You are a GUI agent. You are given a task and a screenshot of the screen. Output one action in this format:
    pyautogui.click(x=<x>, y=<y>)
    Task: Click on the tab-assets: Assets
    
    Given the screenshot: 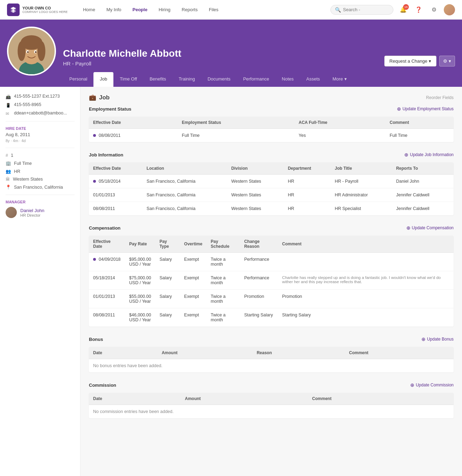 What is the action you would take?
    pyautogui.click(x=313, y=79)
    